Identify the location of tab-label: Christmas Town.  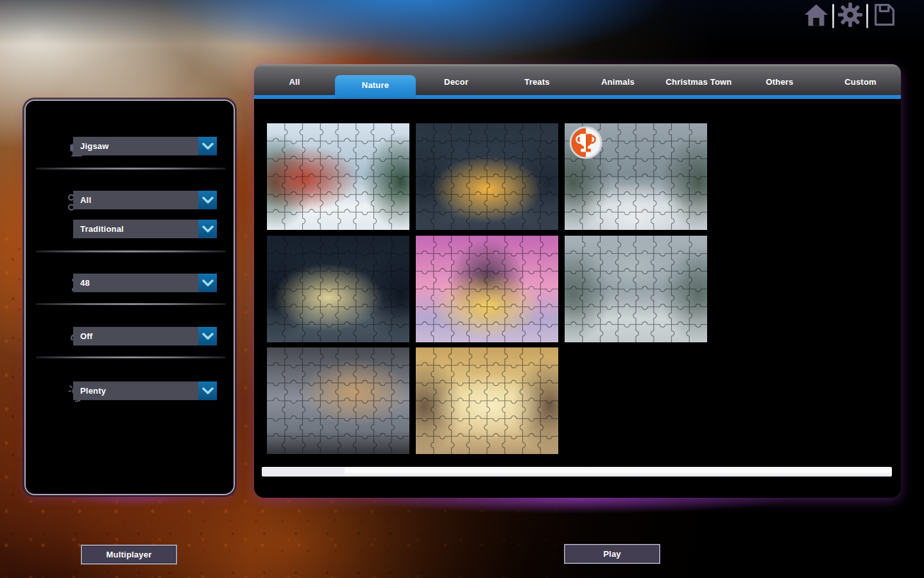
(699, 82).